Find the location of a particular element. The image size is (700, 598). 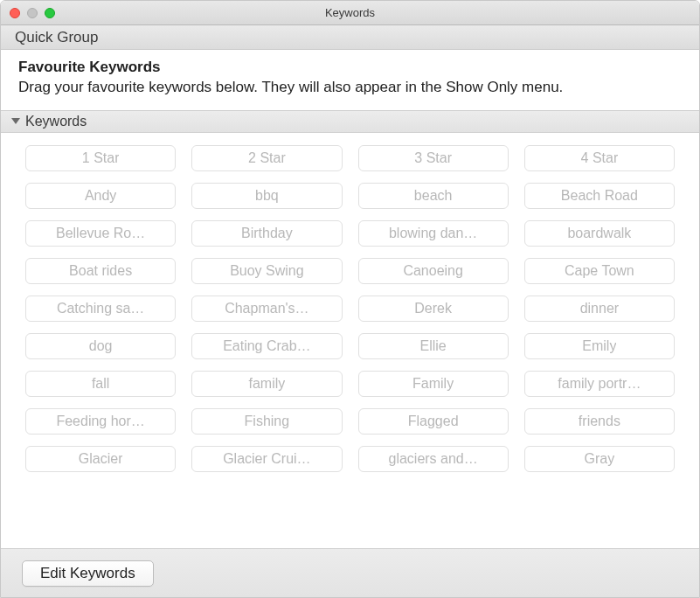

minimize-icon is located at coordinates (32, 13).